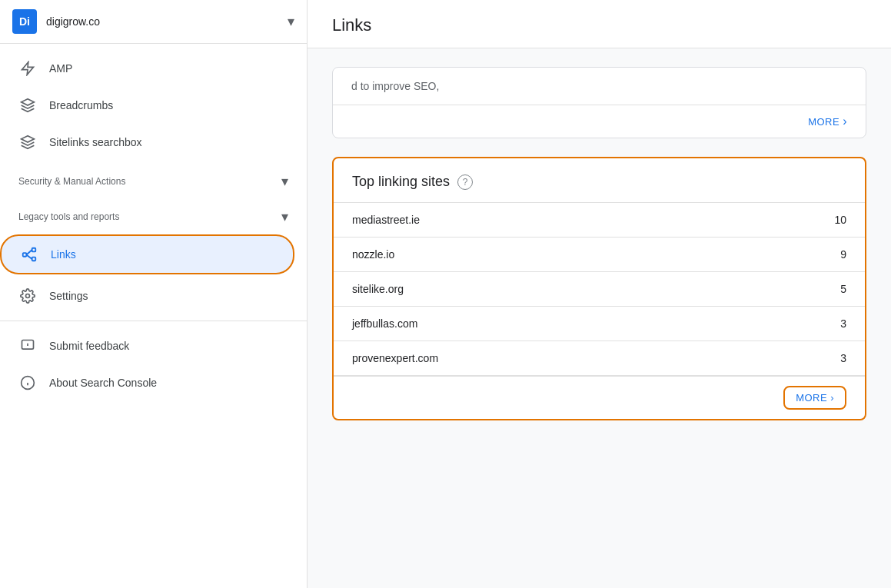 The height and width of the screenshot is (588, 891). Describe the element at coordinates (600, 121) in the screenshot. I see `first-card-more-row: MORE ›` at that location.